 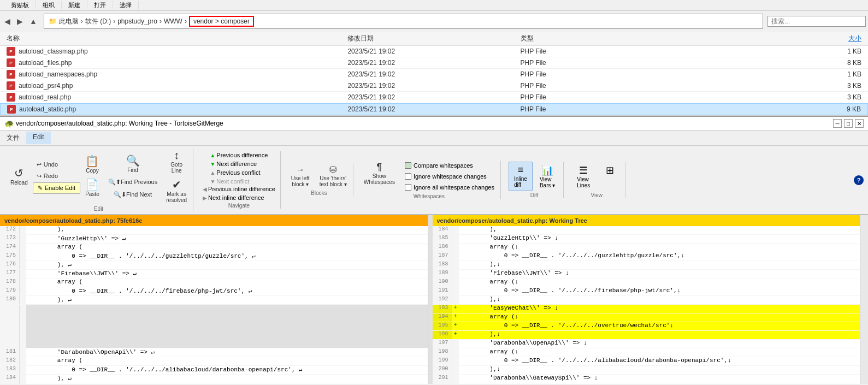 What do you see at coordinates (10, 274) in the screenshot?
I see `line-num: 177` at bounding box center [10, 274].